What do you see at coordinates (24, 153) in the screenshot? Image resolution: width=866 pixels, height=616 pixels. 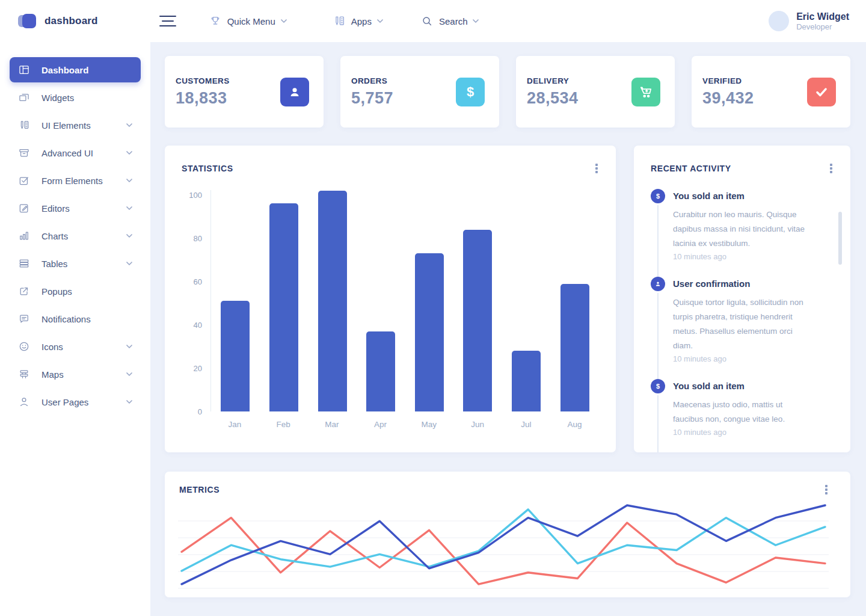 I see `advanced-ui-icon` at bounding box center [24, 153].